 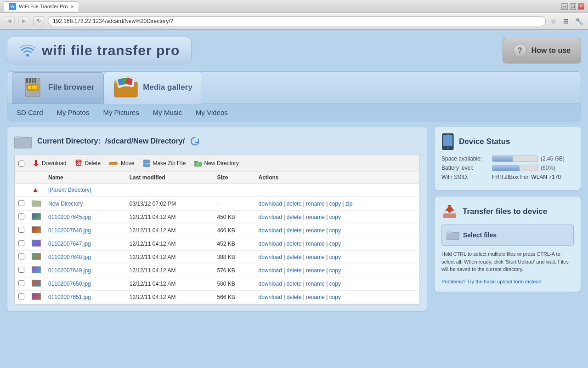 I want to click on parent-dir-row: ▲ [Parent Directory], so click(x=217, y=190).